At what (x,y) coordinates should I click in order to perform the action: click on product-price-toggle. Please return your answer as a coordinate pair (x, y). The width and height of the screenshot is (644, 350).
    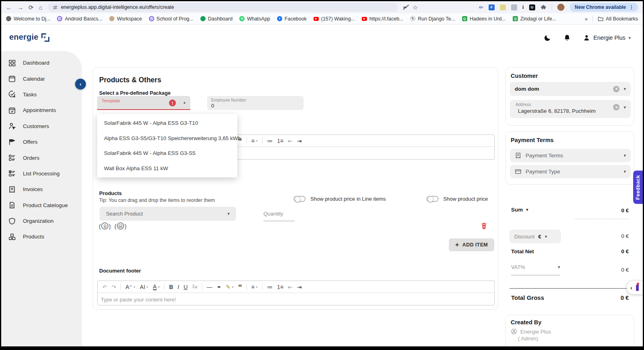
    Looking at the image, I should click on (432, 199).